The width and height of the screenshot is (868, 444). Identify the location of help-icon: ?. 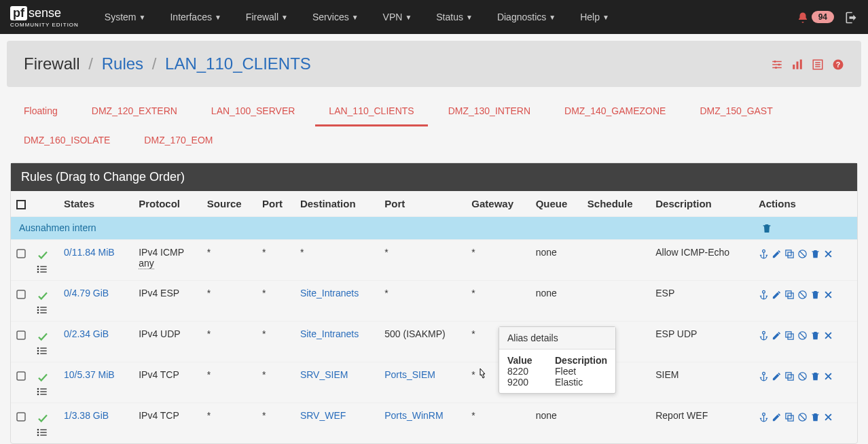
(838, 64).